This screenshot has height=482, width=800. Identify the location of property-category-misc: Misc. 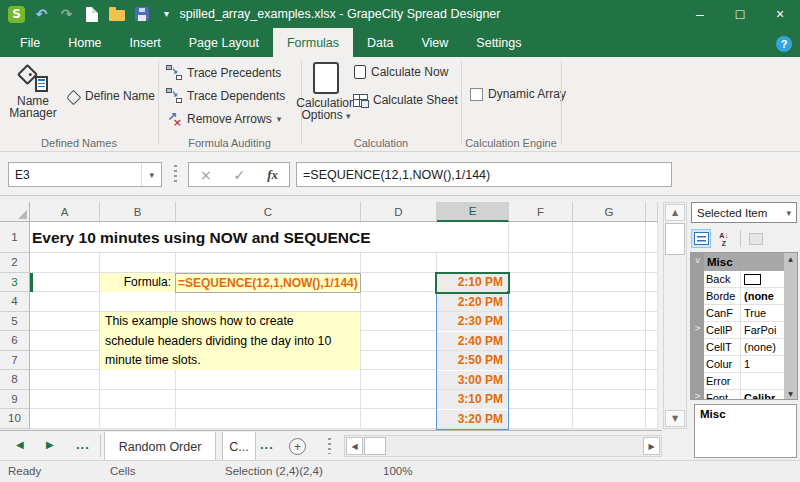
(744, 262).